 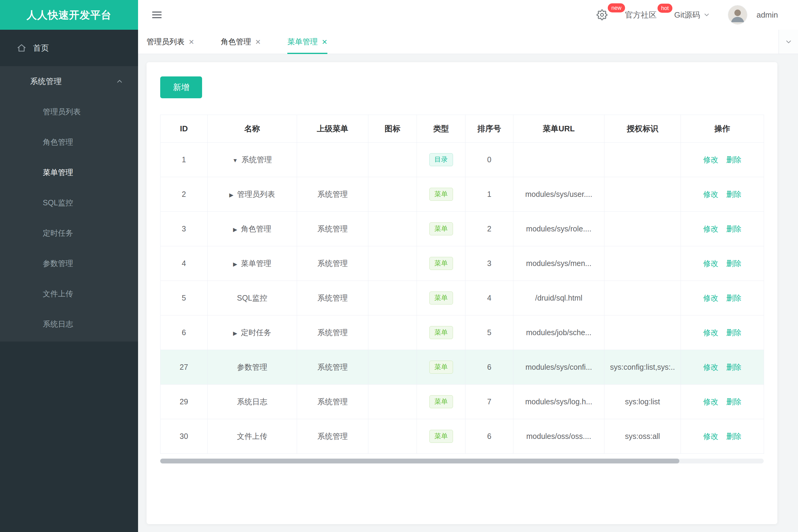 I want to click on scrollbar-thumb, so click(x=420, y=461).